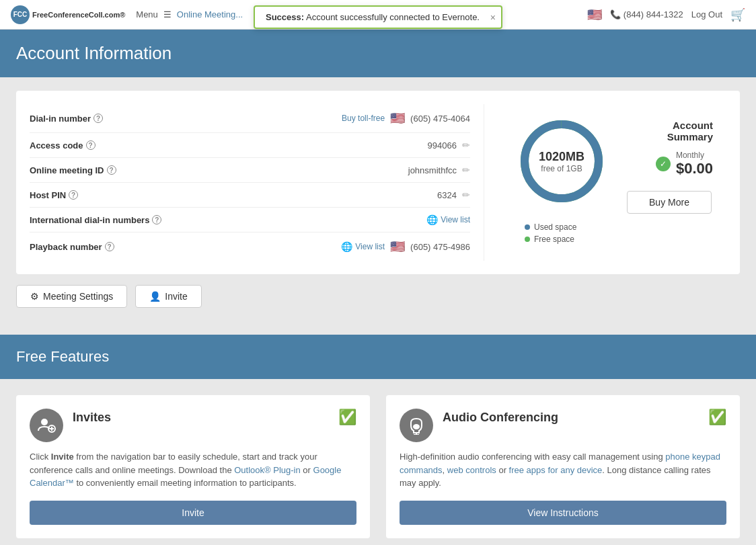 This screenshot has height=545, width=756. I want to click on account-summary-monthly: ✓ Monthly $0.00, so click(669, 164).